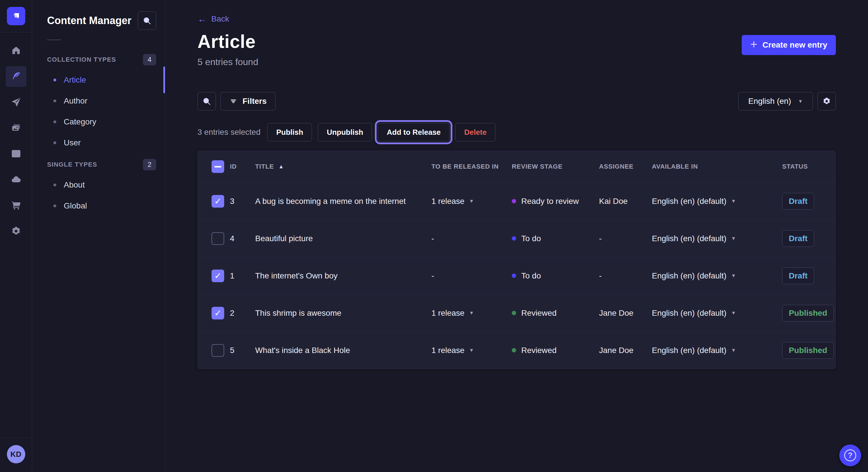 The image size is (868, 472). What do you see at coordinates (472, 276) in the screenshot?
I see `cell-to-be-released-in: -` at bounding box center [472, 276].